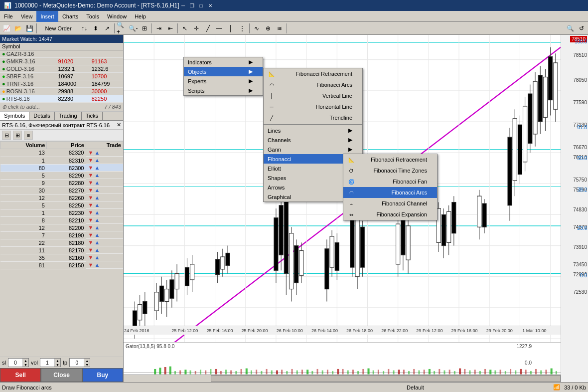  Describe the element at coordinates (29, 28) in the screenshot. I see `save-button: 💾` at that location.